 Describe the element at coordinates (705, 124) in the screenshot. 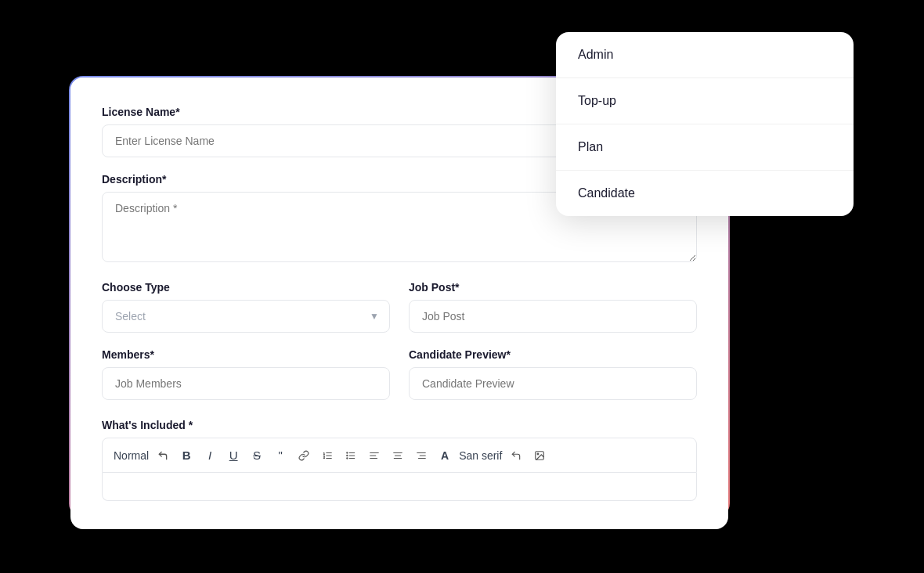

I see `dropdown-menu: Admin Top-up Plan Candidate` at that location.